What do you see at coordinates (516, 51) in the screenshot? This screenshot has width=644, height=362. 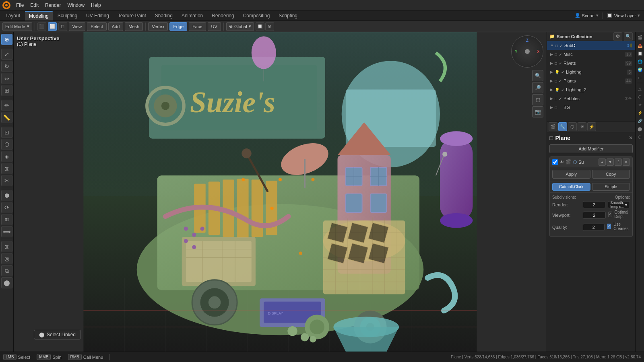 I see `gizmo-y-axis: Y` at bounding box center [516, 51].